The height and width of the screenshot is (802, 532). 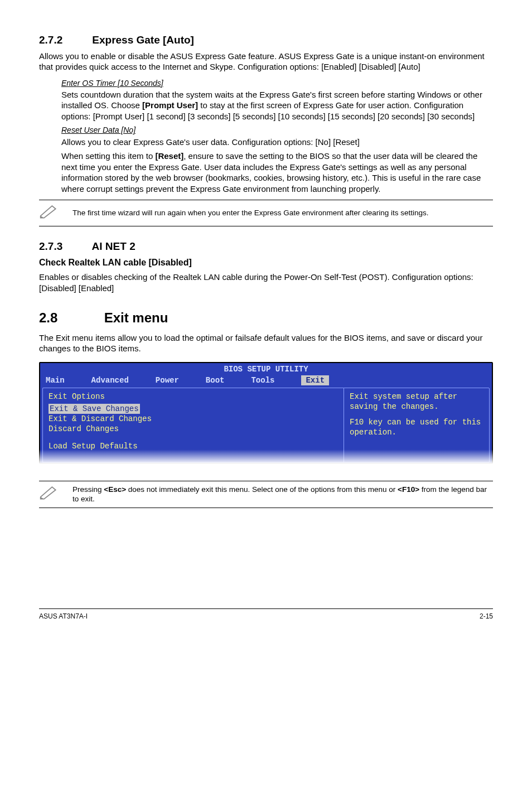 What do you see at coordinates (266, 413) in the screenshot?
I see `bios-screenshot: BIOS SETUP UTILITY Main Advanced Power B…` at bounding box center [266, 413].